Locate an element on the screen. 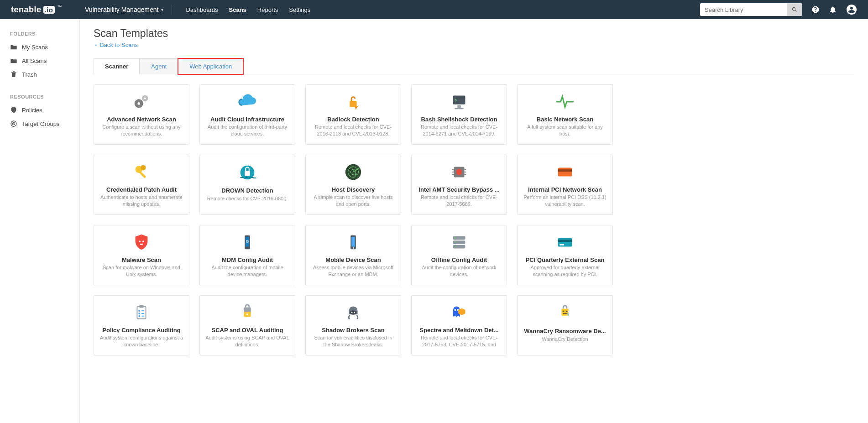 Image resolution: width=868 pixels, height=423 pixels. sidebar-item-my-scans: My Scans is located at coordinates (40, 47).